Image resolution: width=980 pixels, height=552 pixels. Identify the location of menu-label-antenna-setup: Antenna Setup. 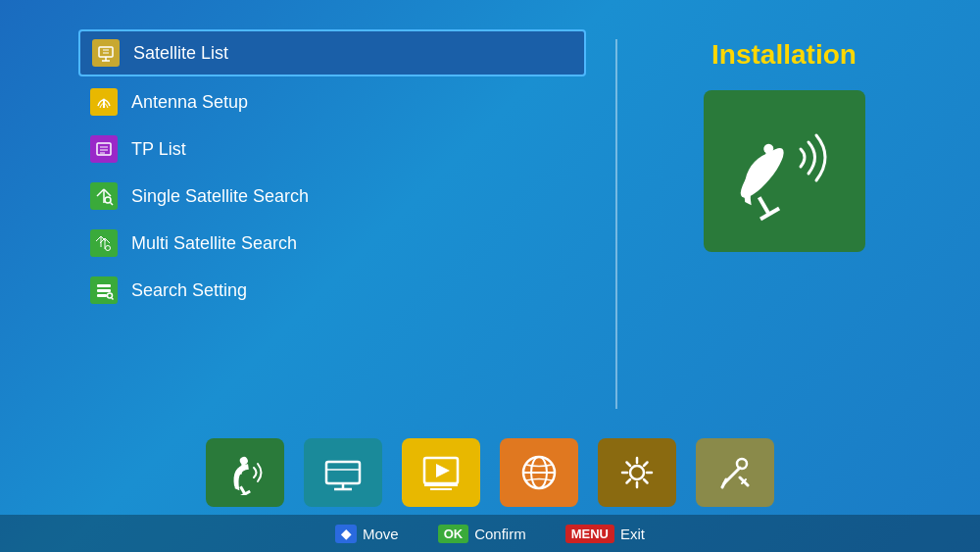
(190, 102).